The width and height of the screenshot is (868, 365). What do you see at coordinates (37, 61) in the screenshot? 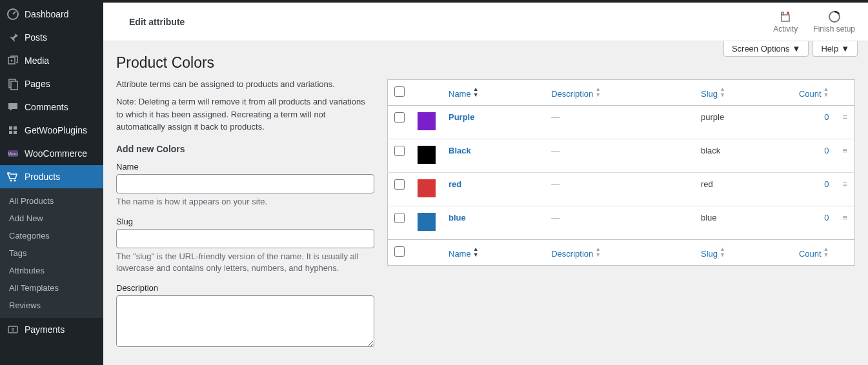
I see `sidebar-label: Media` at bounding box center [37, 61].